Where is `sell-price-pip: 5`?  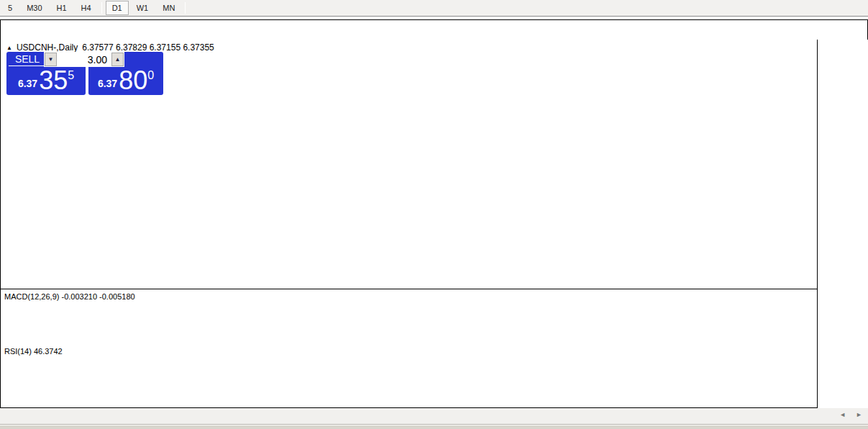
sell-price-pip: 5 is located at coordinates (70, 76).